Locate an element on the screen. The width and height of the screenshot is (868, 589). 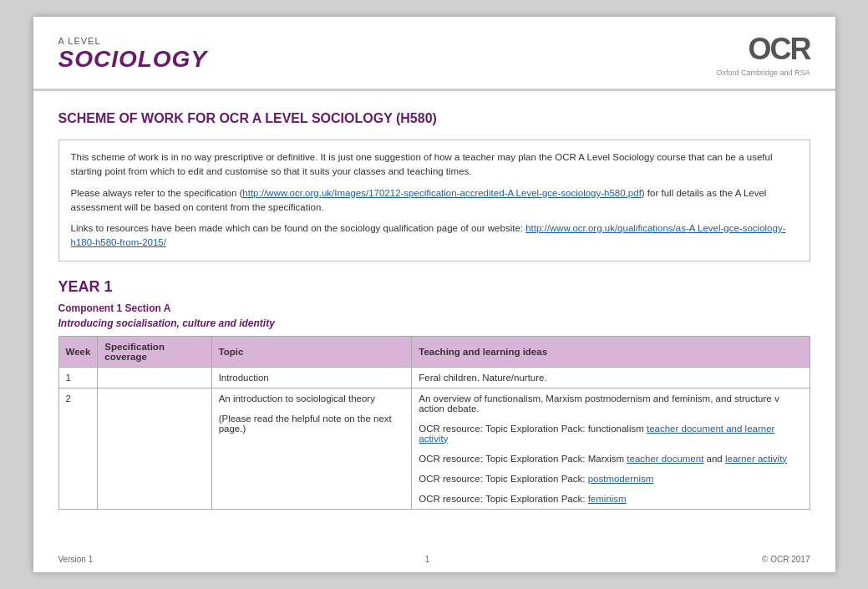
col-spec: Specification coverage is located at coordinates (155, 351).